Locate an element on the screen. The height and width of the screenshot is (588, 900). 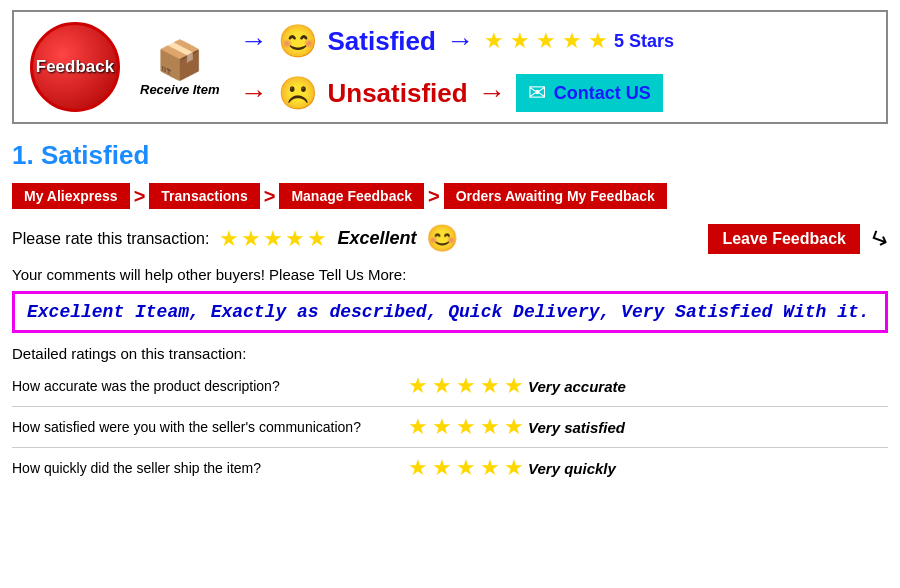
contact-us-box: ✉ Contact US is located at coordinates (590, 93).